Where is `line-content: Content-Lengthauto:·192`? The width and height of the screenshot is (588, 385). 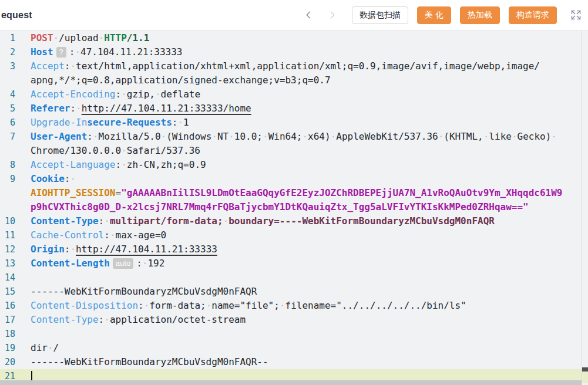
line-content: Content-Lengthauto:·192 is located at coordinates (90, 264).